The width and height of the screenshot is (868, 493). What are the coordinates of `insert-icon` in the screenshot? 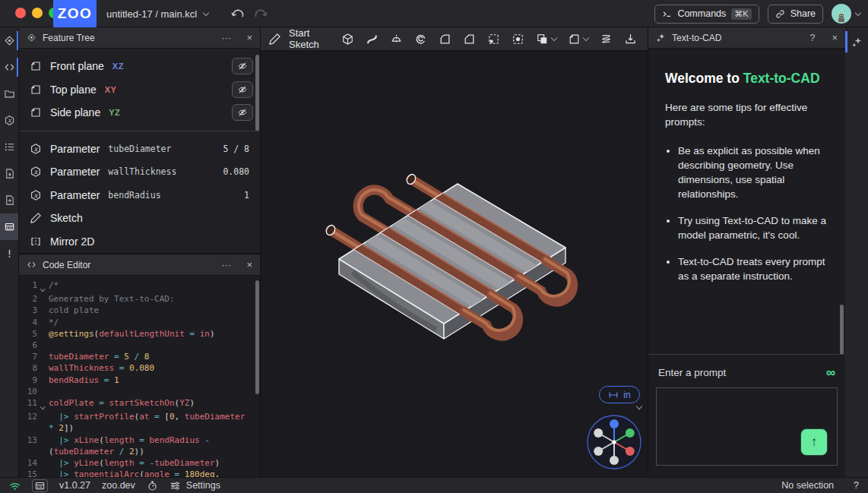 It's located at (631, 40).